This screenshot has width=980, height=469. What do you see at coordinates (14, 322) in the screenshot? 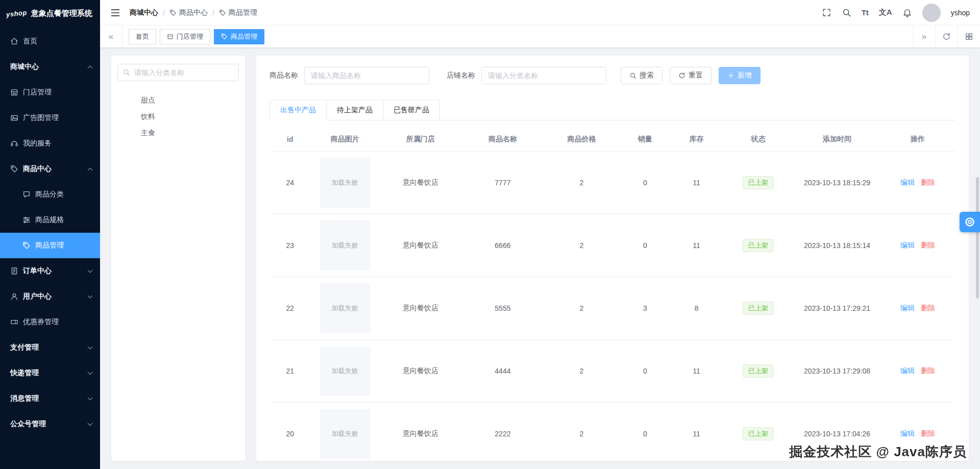
I see `ticket-icon` at bounding box center [14, 322].